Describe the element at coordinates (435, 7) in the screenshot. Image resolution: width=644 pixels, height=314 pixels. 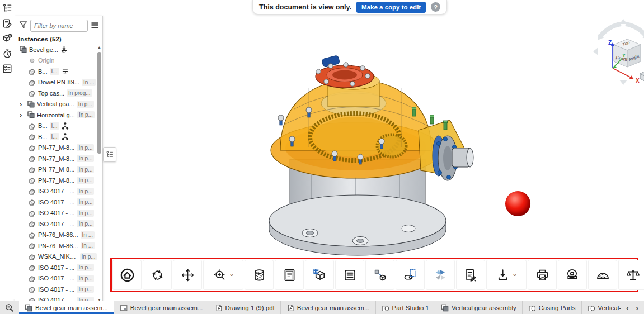
I see `question-help-icon: ?` at that location.